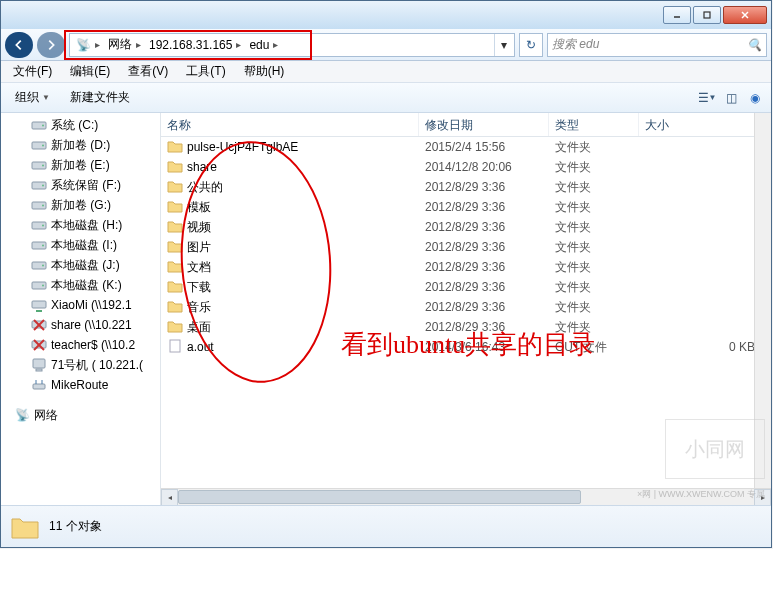 Image resolution: width=774 pixels, height=592 pixels. What do you see at coordinates (86, 286) in the screenshot?
I see `sidebar-item-label: 本地磁盘 (K:)` at bounding box center [86, 286].